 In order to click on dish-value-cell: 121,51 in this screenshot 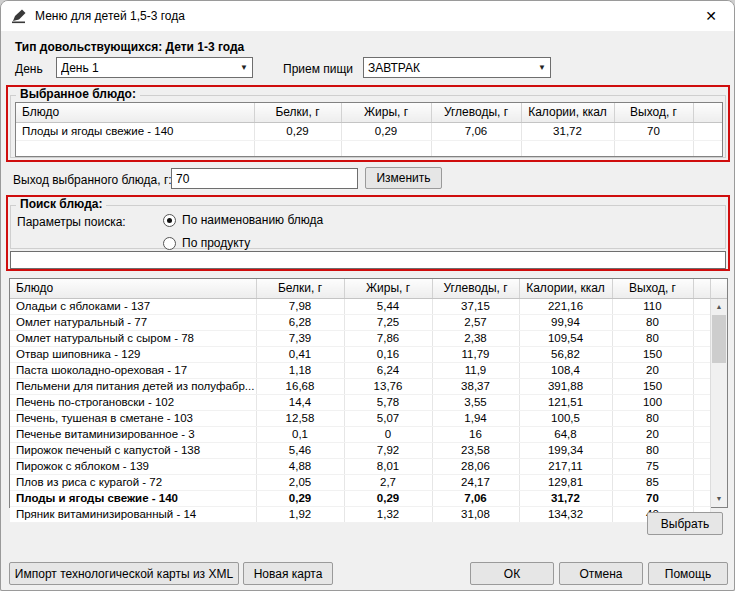, I will do `click(566, 402)`.